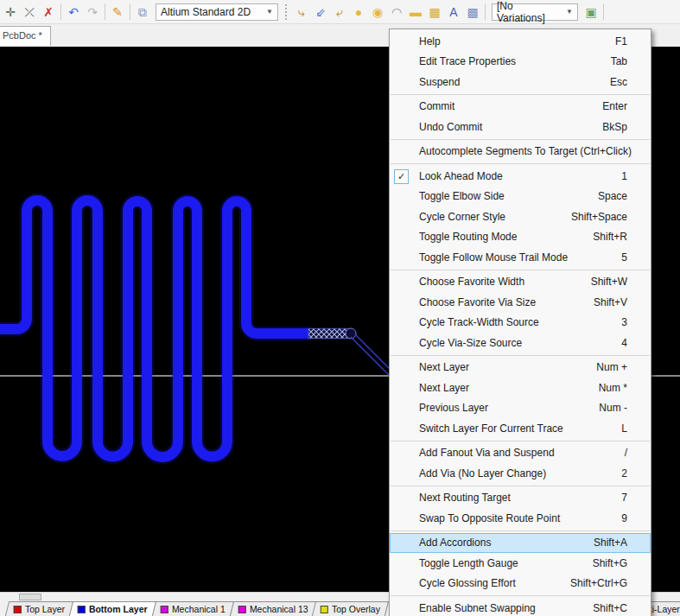  Describe the element at coordinates (397, 12) in the screenshot. I see `arc-icon: ◠` at that location.